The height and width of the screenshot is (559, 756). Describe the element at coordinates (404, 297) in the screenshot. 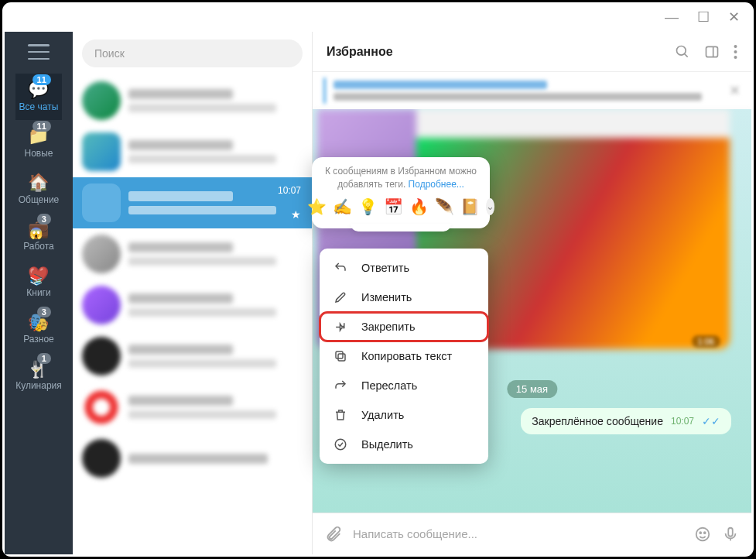

I see `menu-edit: Изменить` at that location.